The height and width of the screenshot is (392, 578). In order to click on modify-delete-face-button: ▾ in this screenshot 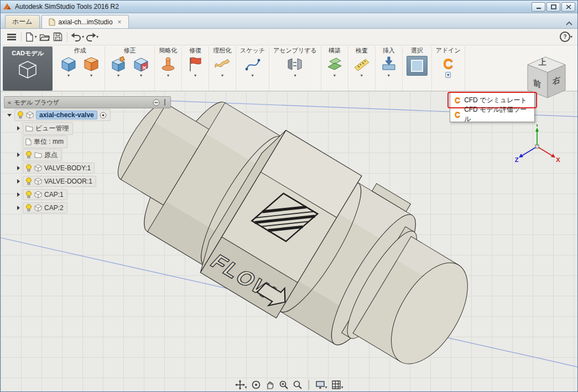, I will do `click(141, 67)`.